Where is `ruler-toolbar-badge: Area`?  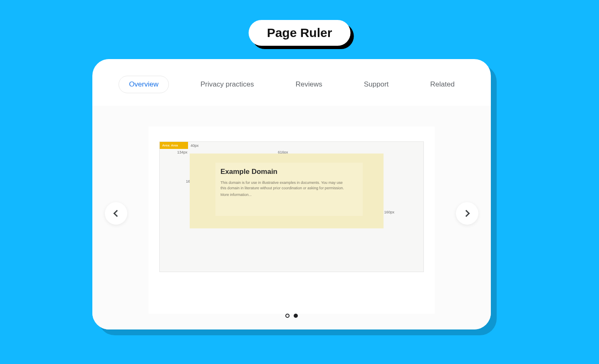
ruler-toolbar-badge: Area is located at coordinates (174, 146).